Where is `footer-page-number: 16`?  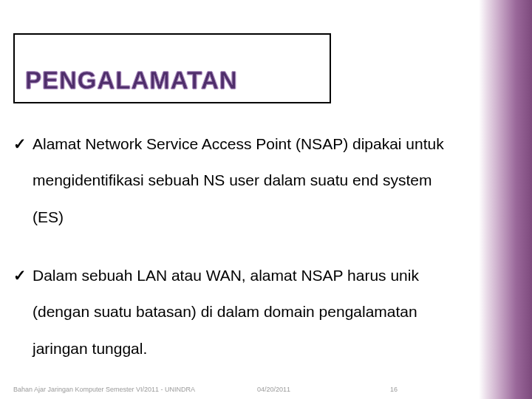 footer-page-number: 16 is located at coordinates (394, 389).